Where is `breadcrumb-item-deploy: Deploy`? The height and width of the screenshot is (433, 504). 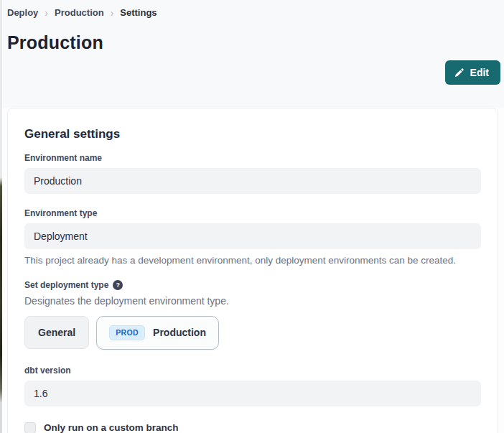 breadcrumb-item-deploy: Deploy is located at coordinates (23, 13).